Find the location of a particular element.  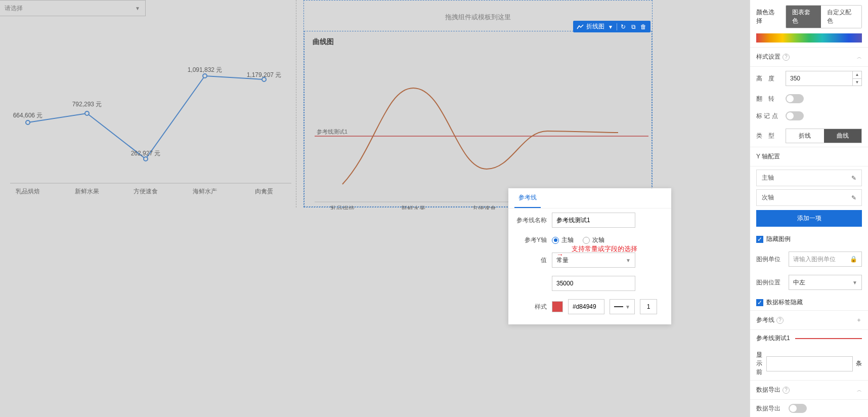

legend-pos-label: 图例位置 is located at coordinates (770, 282).